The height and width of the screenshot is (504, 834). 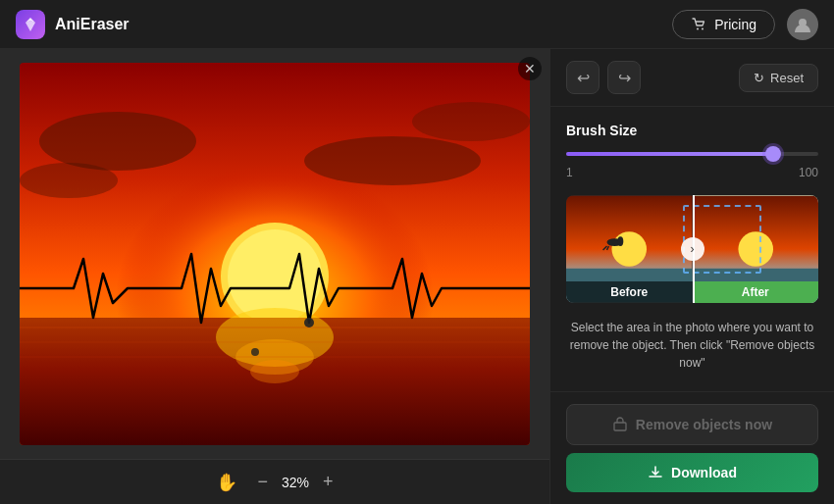 What do you see at coordinates (699, 25) in the screenshot?
I see `cart-icon` at bounding box center [699, 25].